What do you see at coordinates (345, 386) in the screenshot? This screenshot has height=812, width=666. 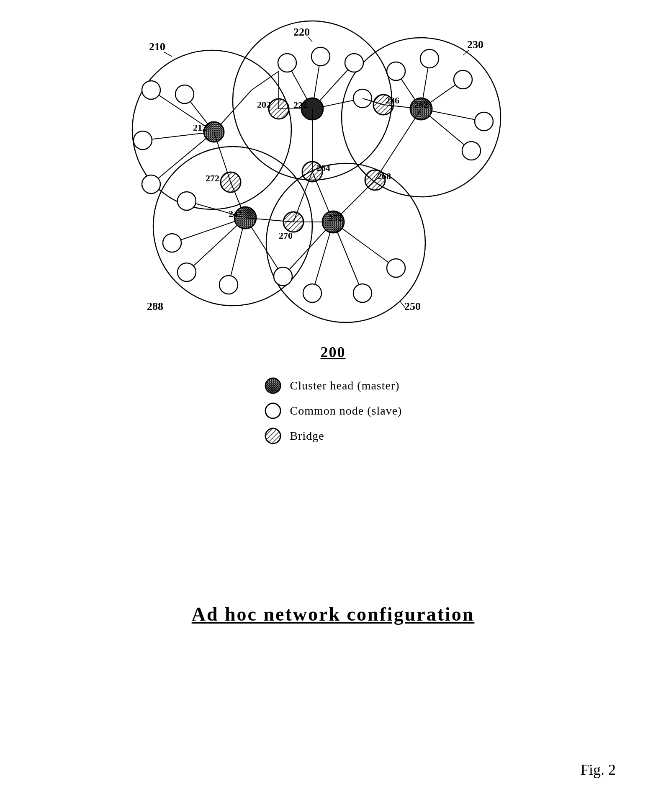 I see `legend-cluster-head-label: Cluster head (master)` at bounding box center [345, 386].